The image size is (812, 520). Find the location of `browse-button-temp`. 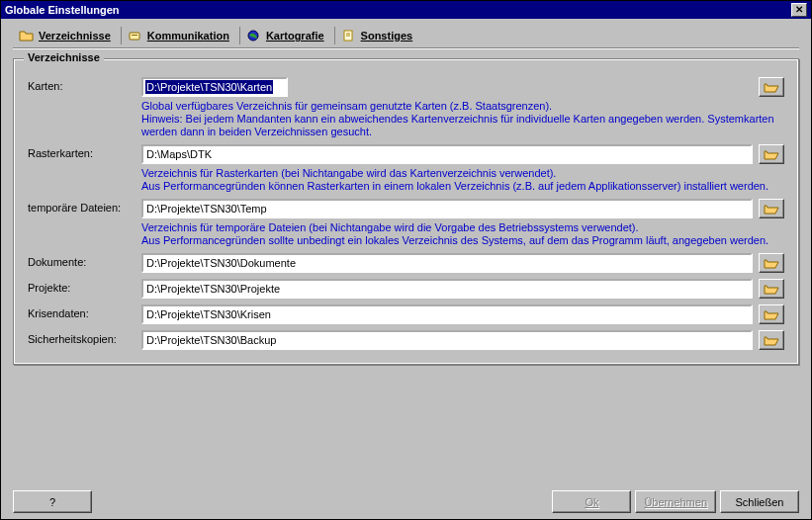

browse-button-temp is located at coordinates (771, 209).